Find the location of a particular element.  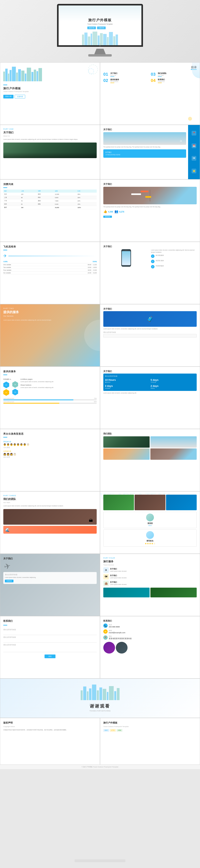

slide-signpost: 关于我们 The quickly brown fox jumps over th… is located at coordinates (150, 210).